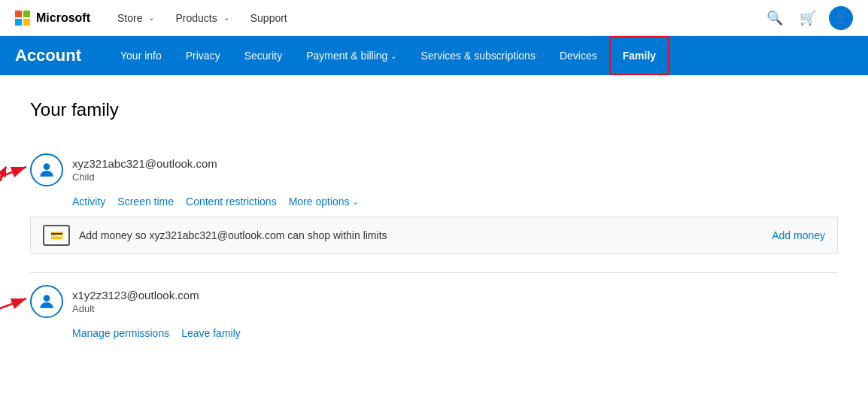 This screenshot has width=868, height=397. What do you see at coordinates (135, 302) in the screenshot?
I see `adult-member-info: x1y2z3123@outlook.com Adult` at bounding box center [135, 302].